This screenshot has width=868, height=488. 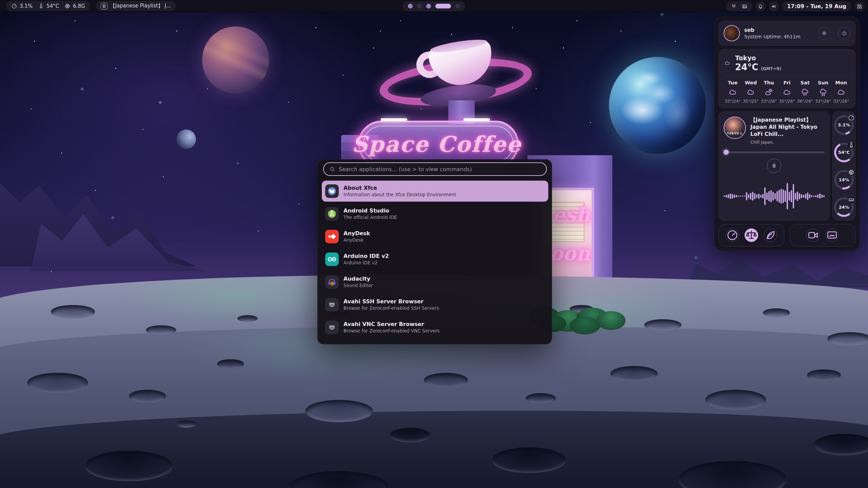 What do you see at coordinates (832, 235) in the screenshot?
I see `wallpaper-button` at bounding box center [832, 235].